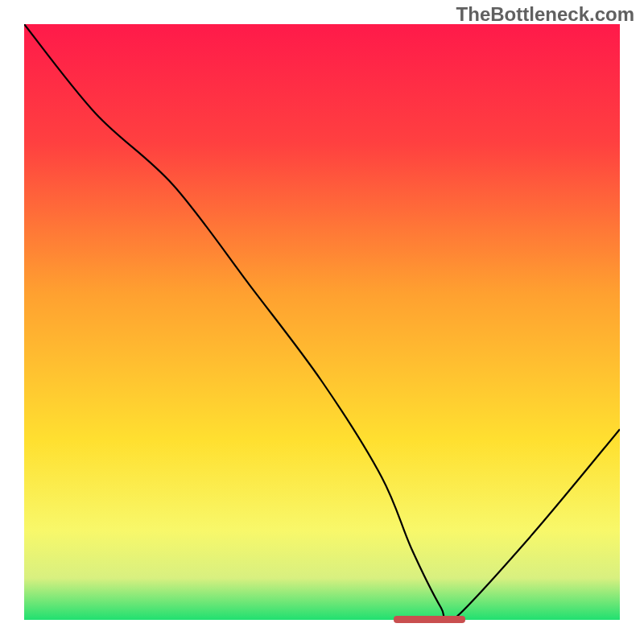 This screenshot has height=644, width=644. Describe the element at coordinates (546, 14) in the screenshot. I see `watermark-text: TheBottleneck.com` at that location.